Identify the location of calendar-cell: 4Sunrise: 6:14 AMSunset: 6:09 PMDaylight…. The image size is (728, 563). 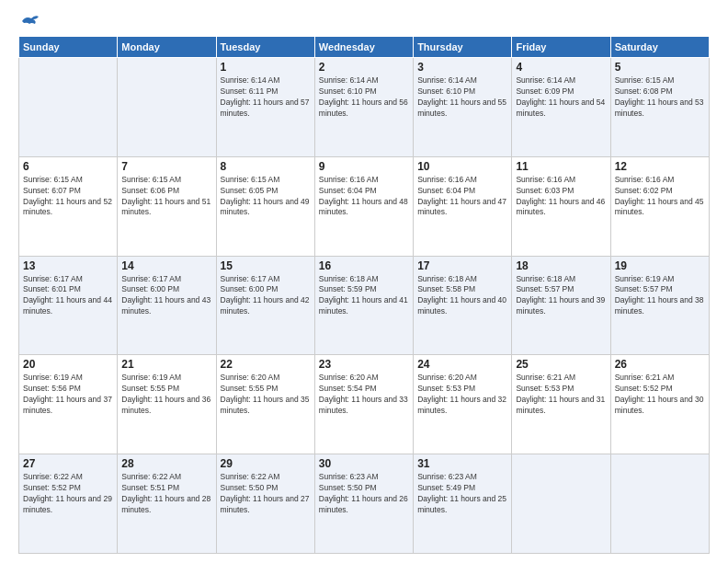
(561, 108).